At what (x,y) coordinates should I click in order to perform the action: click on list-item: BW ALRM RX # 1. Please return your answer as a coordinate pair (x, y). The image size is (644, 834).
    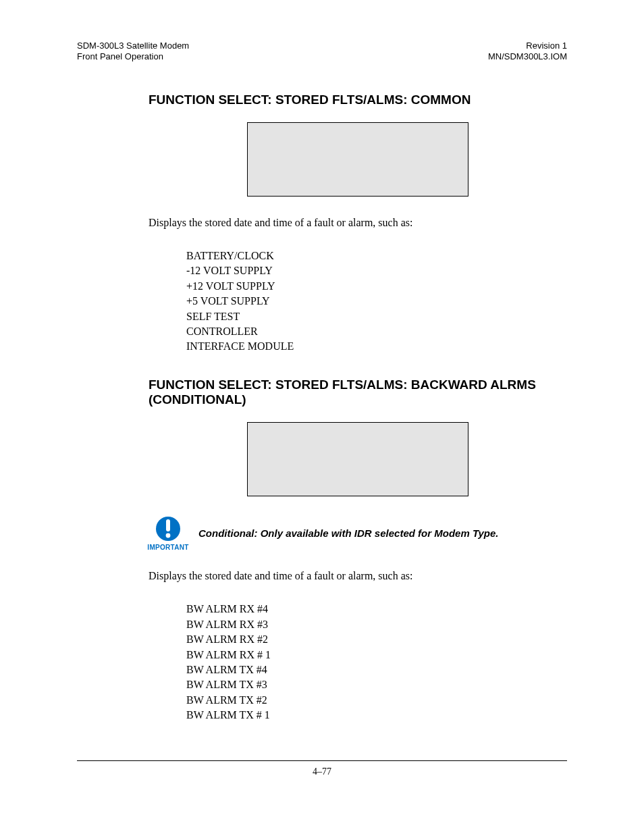
    Looking at the image, I should click on (377, 655).